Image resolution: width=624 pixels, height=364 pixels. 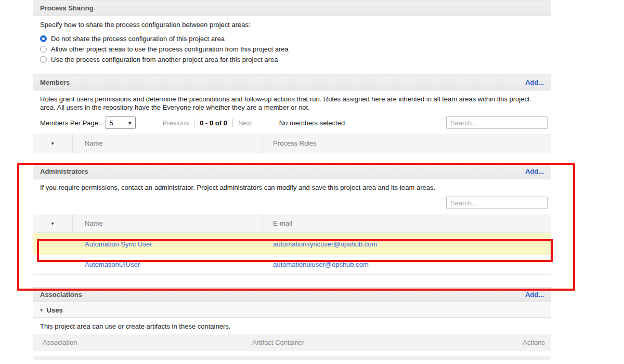 I want to click on uses-title: Uses, so click(x=55, y=310).